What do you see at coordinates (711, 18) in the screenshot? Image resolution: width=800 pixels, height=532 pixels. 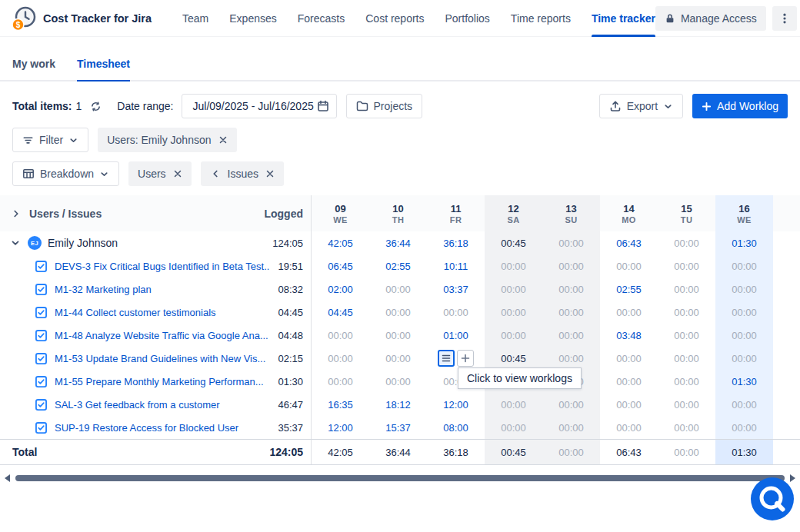 I see `manage-access-button: Manage Access` at bounding box center [711, 18].